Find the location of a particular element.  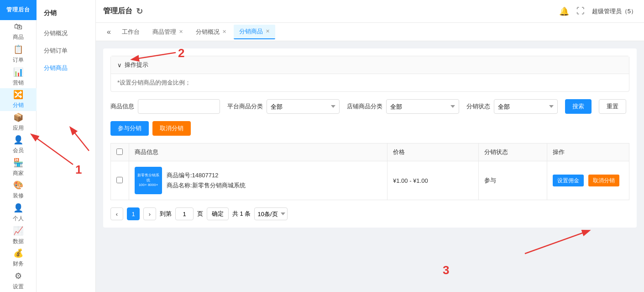

sidebar-item-members: 👤 会员 is located at coordinates (18, 145).